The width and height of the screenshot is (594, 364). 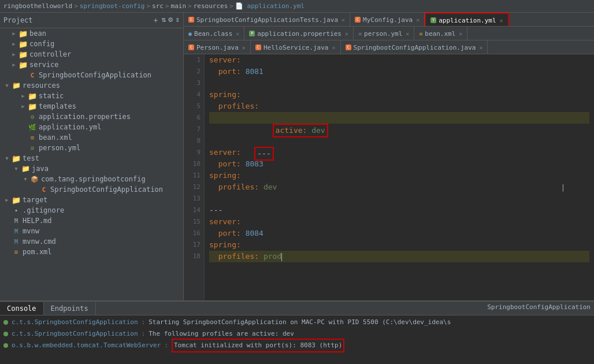 I want to click on tab-app-properties: P application.properties ✕, so click(x=299, y=34).